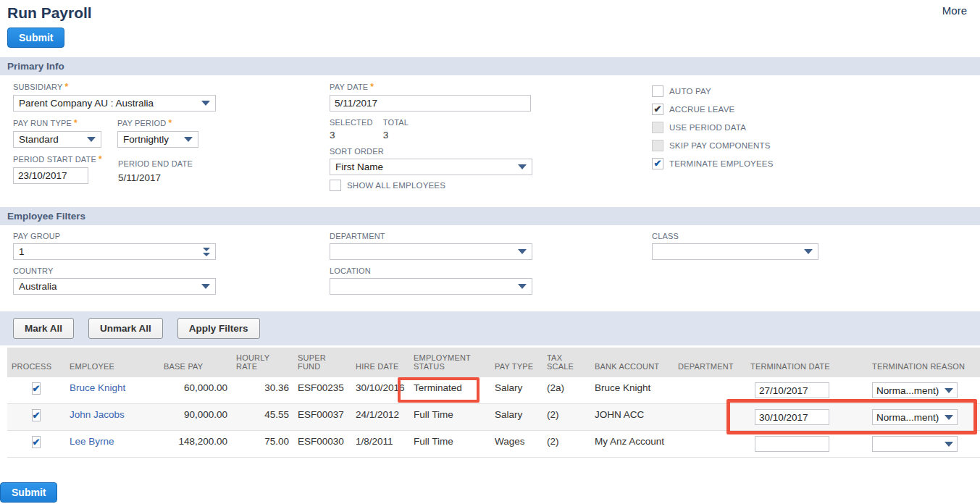 The image size is (980, 504). Describe the element at coordinates (430, 103) in the screenshot. I see `pay-date-input` at that location.